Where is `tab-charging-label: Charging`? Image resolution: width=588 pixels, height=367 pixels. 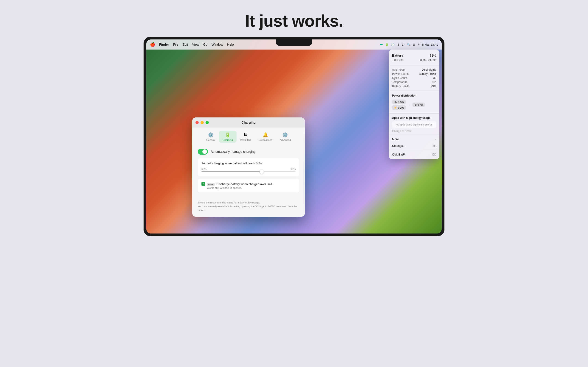 tab-charging-label: Charging is located at coordinates (228, 140).